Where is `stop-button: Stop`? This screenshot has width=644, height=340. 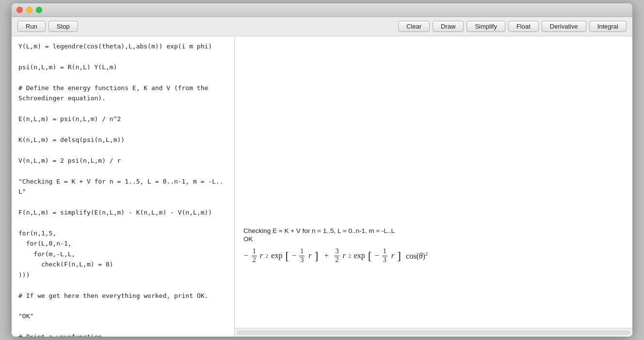
stop-button: Stop is located at coordinates (63, 26).